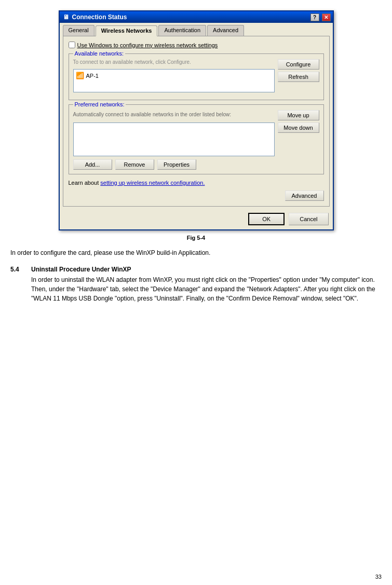 Image resolution: width=392 pixels, height=585 pixels. What do you see at coordinates (81, 269) in the screenshot?
I see `section-title: Uninstall Procedure Under WinXP` at bounding box center [81, 269].